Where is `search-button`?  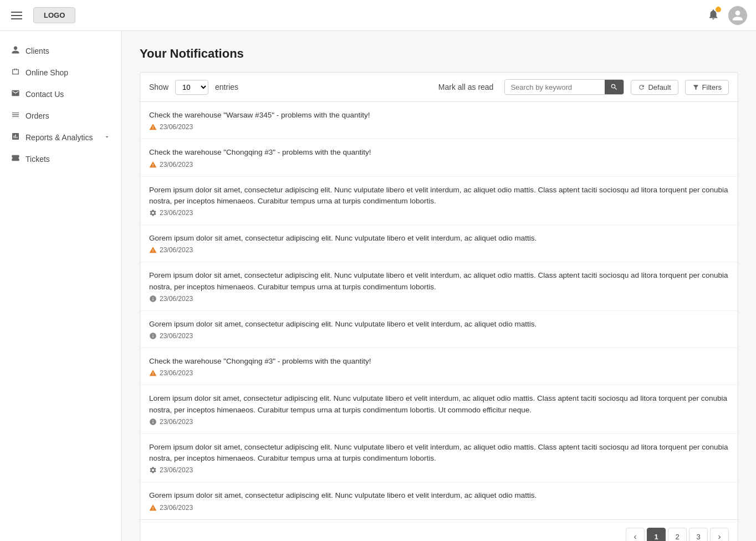
search-button is located at coordinates (614, 87).